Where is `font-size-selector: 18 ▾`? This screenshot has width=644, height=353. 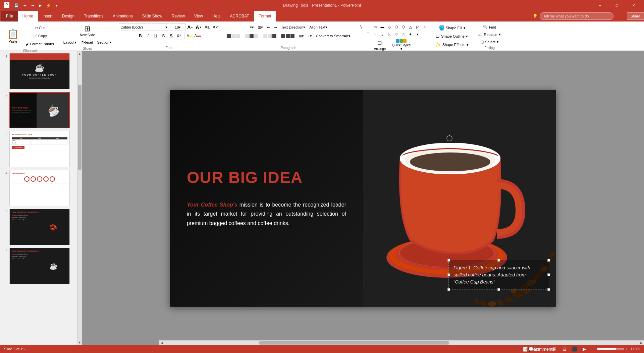 font-size-selector: 18 ▾ is located at coordinates (178, 27).